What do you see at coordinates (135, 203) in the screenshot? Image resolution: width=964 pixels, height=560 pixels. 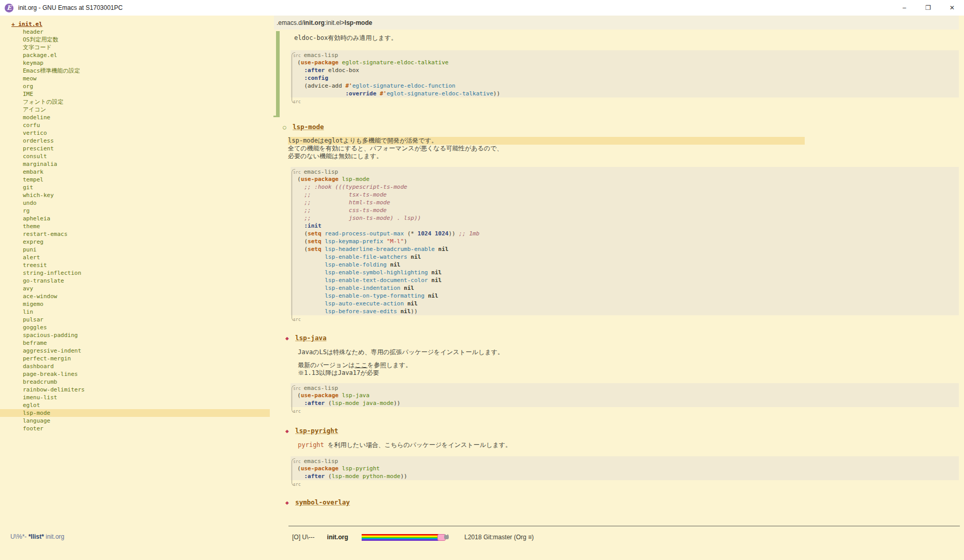 I see `sidebar-item-undo: undo` at bounding box center [135, 203].